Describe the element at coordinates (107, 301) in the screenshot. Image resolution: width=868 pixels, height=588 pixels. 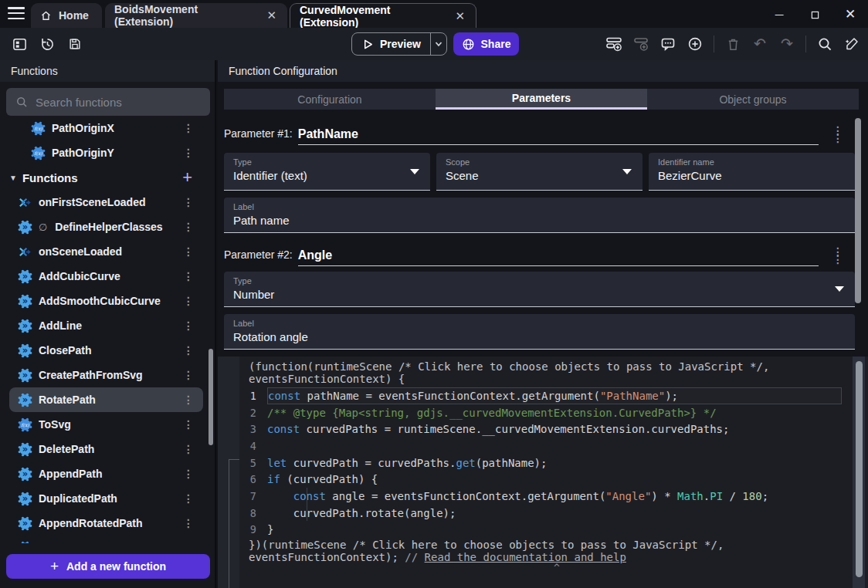
I see `function-item-AddSmoothCubicCurve: »AddSmoothCubicCurve⋮` at that location.